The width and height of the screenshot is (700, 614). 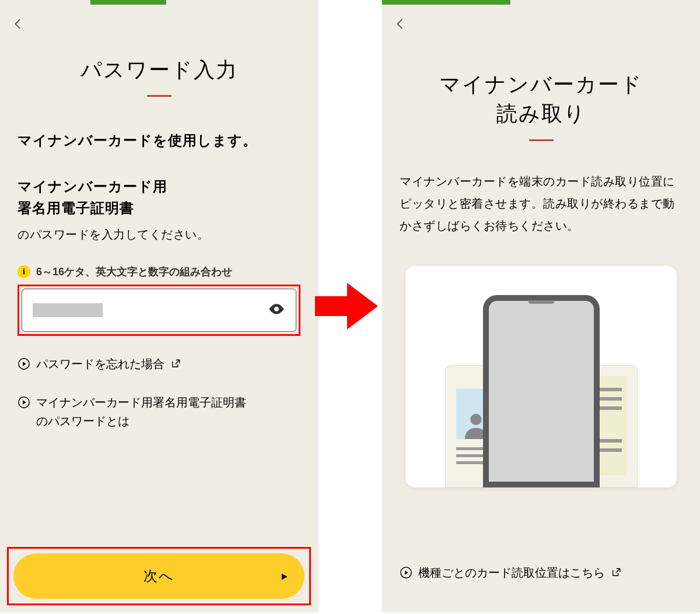 What do you see at coordinates (159, 310) in the screenshot?
I see `password-input` at bounding box center [159, 310].